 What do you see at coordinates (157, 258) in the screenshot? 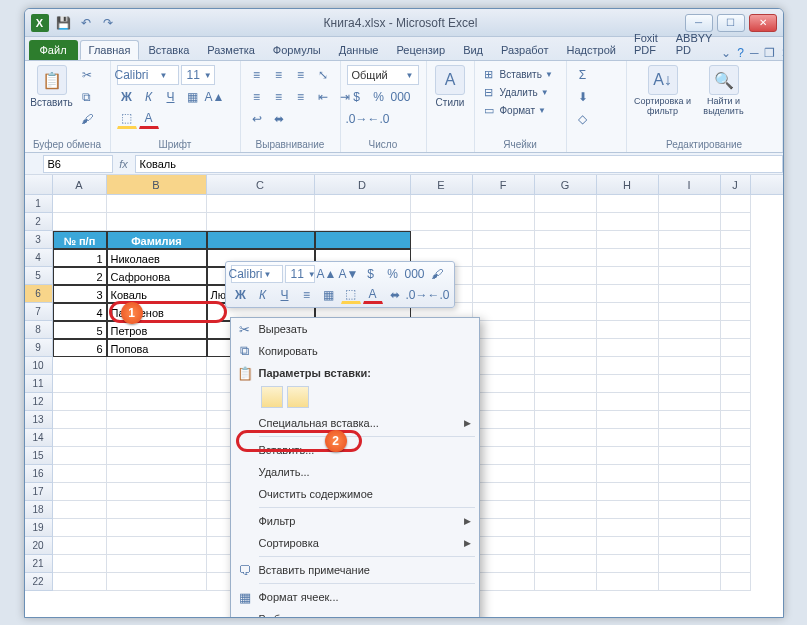
I see `cell-B4: Николаев` at bounding box center [157, 258].